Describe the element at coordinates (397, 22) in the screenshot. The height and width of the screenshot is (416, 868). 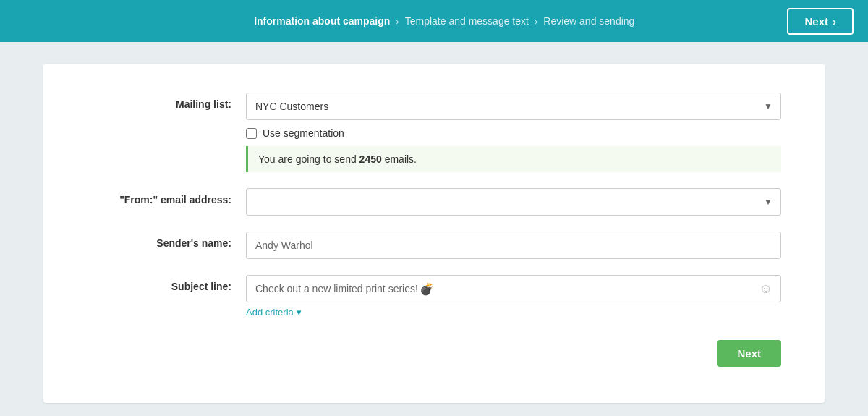
I see `breadcrumb-arrow-1: ›` at that location.